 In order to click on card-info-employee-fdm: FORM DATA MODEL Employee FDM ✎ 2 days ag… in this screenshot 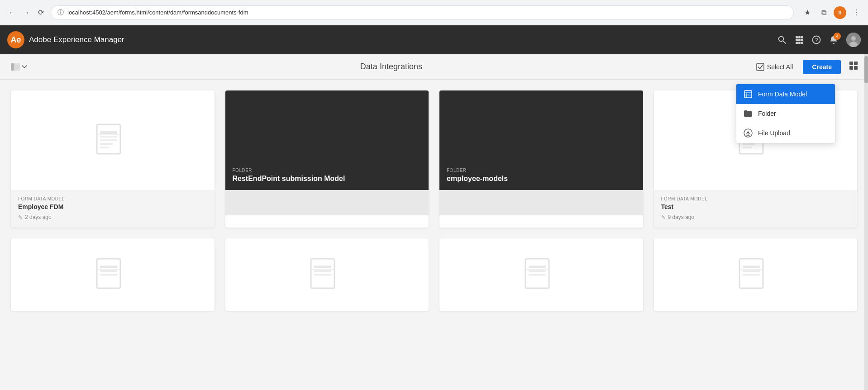, I will do `click(113, 209)`.